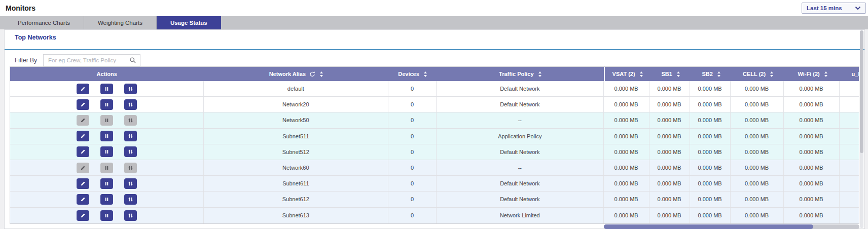 This screenshot has width=868, height=229. I want to click on column-header-network-alias: Network Alias, so click(296, 74).